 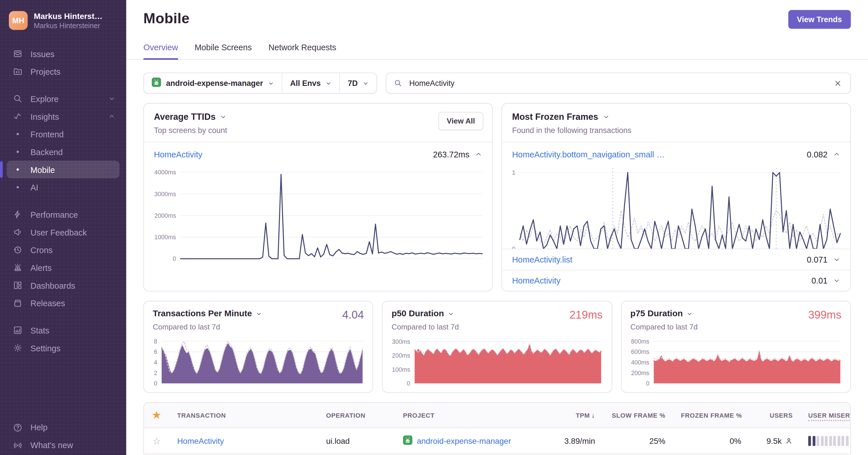 I want to click on sidebar-item-frontend: Frontend, so click(x=63, y=134).